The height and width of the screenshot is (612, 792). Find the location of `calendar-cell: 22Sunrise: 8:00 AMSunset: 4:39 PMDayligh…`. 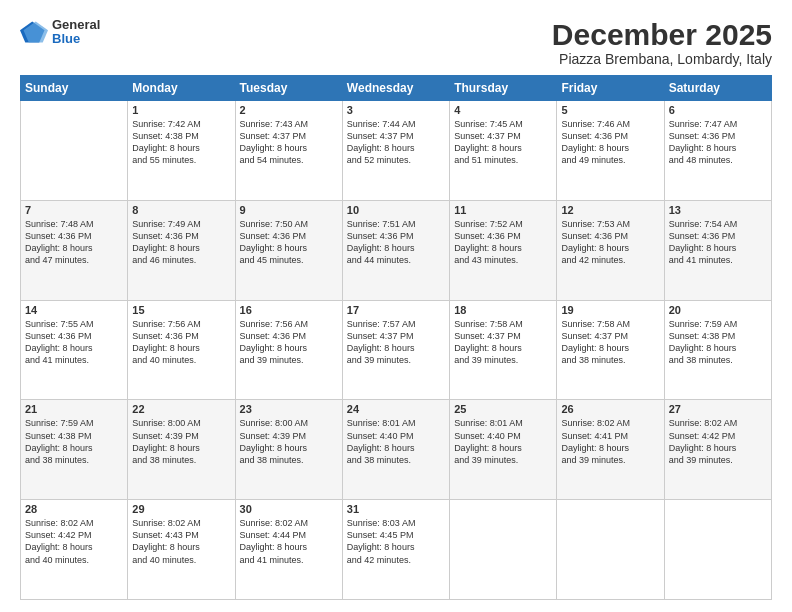

calendar-cell: 22Sunrise: 8:00 AMSunset: 4:39 PMDayligh… is located at coordinates (182, 450).